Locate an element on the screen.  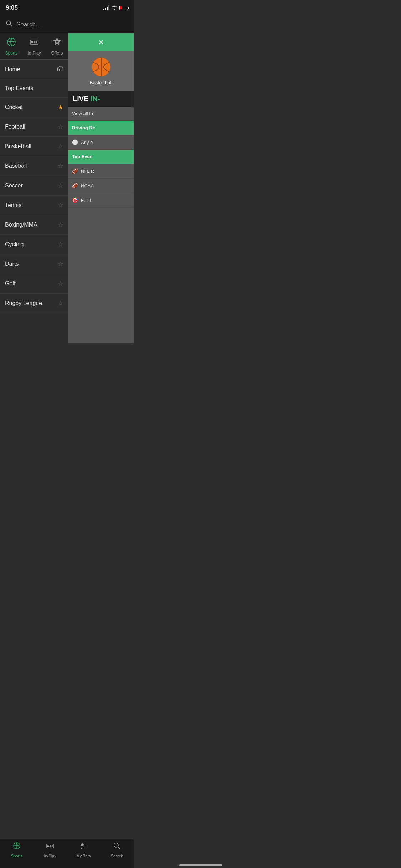
soccer-star-icon: ☆ is located at coordinates (61, 186).